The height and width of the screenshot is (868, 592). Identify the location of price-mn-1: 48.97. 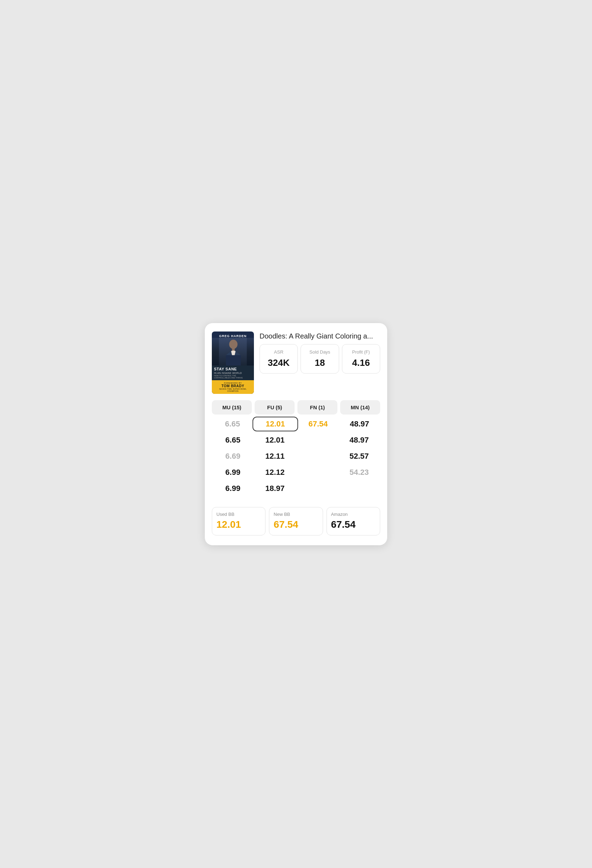
(360, 424).